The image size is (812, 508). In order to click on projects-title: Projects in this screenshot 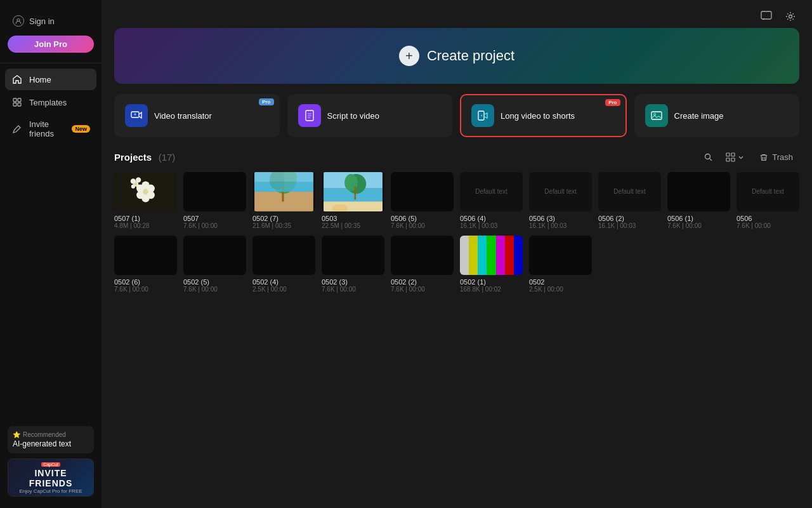, I will do `click(133, 157)`.